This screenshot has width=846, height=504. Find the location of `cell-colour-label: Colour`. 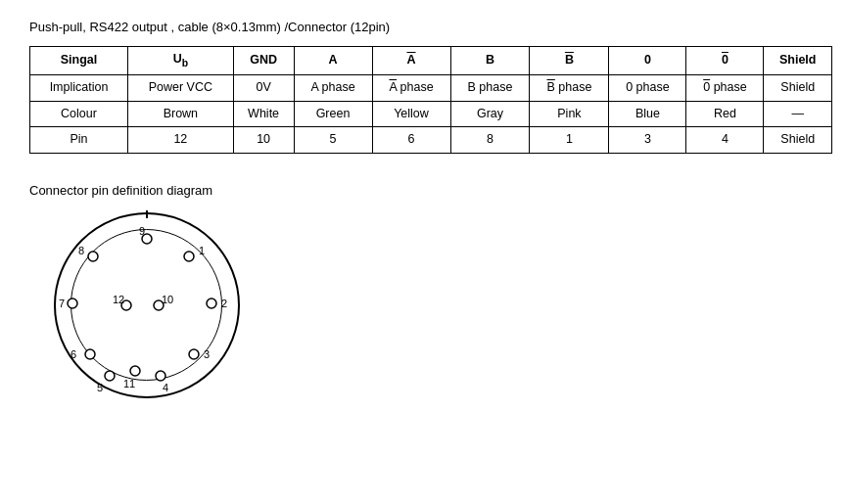

cell-colour-label: Colour is located at coordinates (79, 114).